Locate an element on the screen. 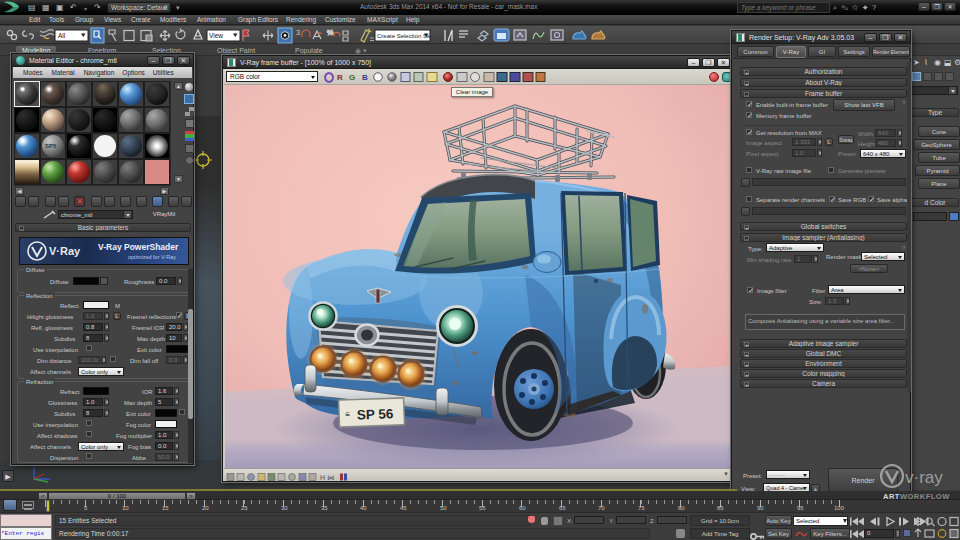 The width and height of the screenshot is (960, 540). svg-text: R is located at coordinates (340, 78).